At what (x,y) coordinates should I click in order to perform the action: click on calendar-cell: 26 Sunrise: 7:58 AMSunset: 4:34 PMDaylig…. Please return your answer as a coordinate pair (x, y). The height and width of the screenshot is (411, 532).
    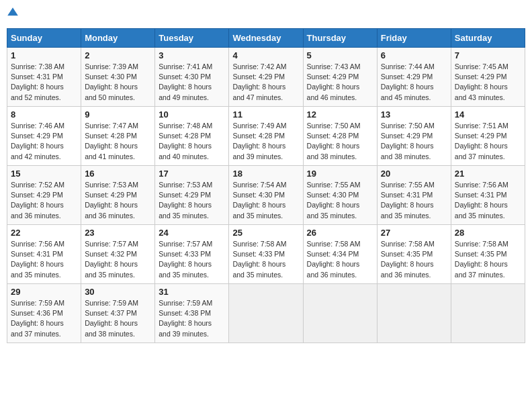
    Looking at the image, I should click on (340, 255).